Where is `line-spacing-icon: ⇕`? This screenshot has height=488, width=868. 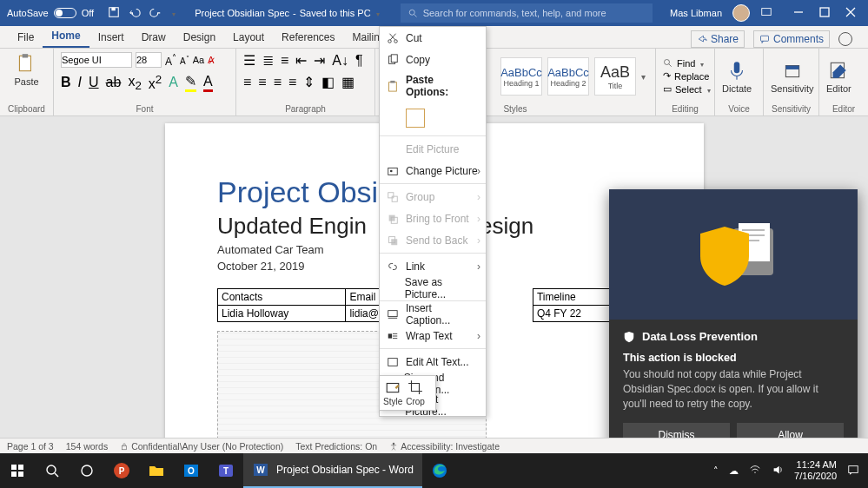
line-spacing-icon: ⇕ is located at coordinates (309, 82).